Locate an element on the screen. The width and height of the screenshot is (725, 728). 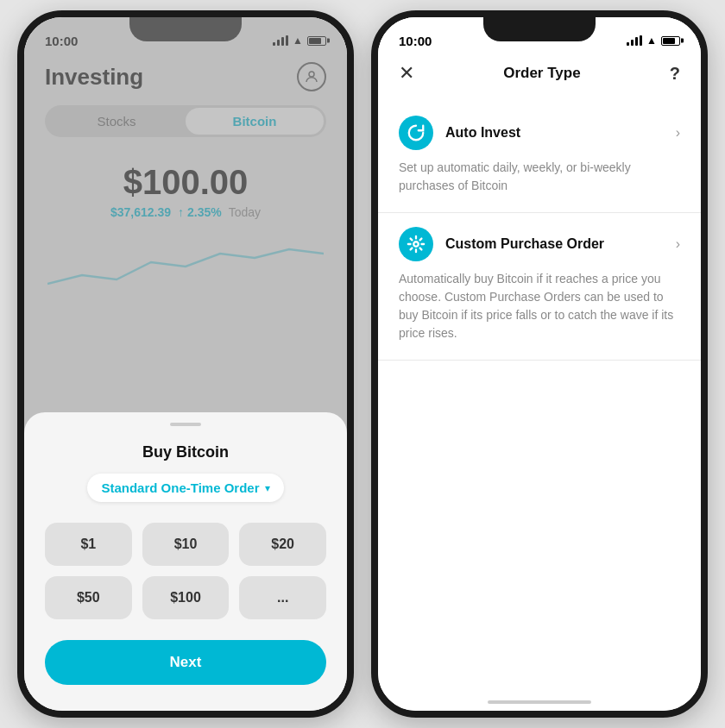
amount-btn-more: ... is located at coordinates (283, 598).